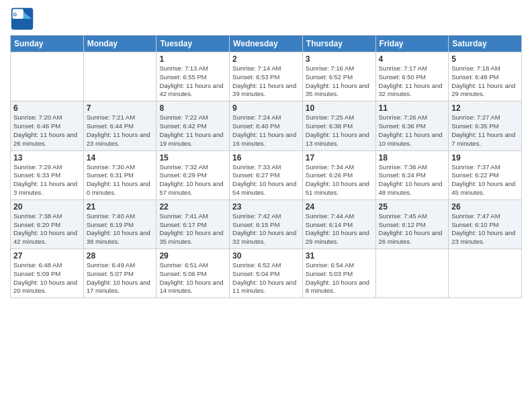 This screenshot has width=532, height=411. Describe the element at coordinates (266, 126) in the screenshot. I see `calendar-cell: 9Sunrise: 7:24 AM Sunset: 6:40 PM Daylig…` at that location.